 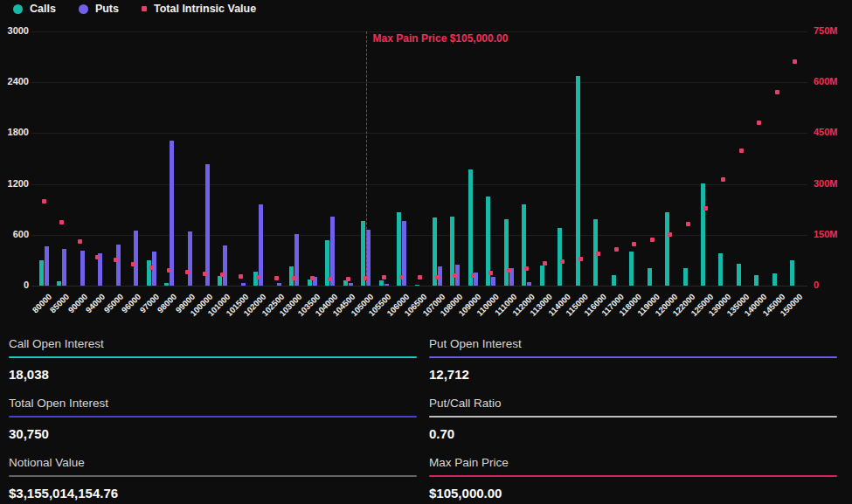 What do you see at coordinates (14, 132) in the screenshot?
I see `y-axis-left-label: 1800` at bounding box center [14, 132].